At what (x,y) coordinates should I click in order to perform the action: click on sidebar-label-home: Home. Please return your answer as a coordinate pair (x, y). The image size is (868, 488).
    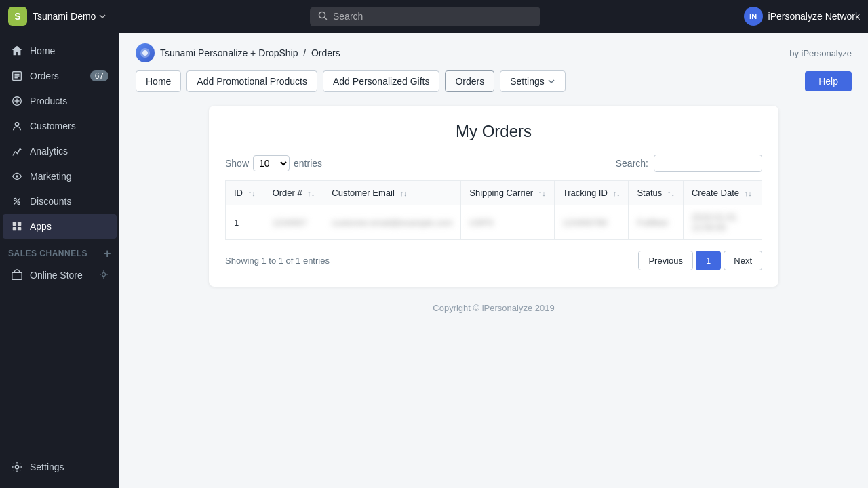
    Looking at the image, I should click on (42, 51).